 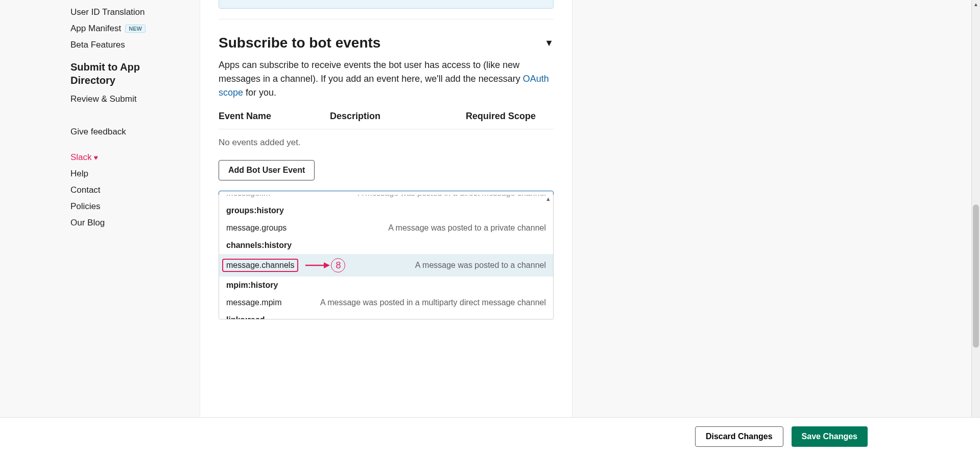 I want to click on sidebar-item-app-manifest: App Manifest NEW, so click(x=135, y=29).